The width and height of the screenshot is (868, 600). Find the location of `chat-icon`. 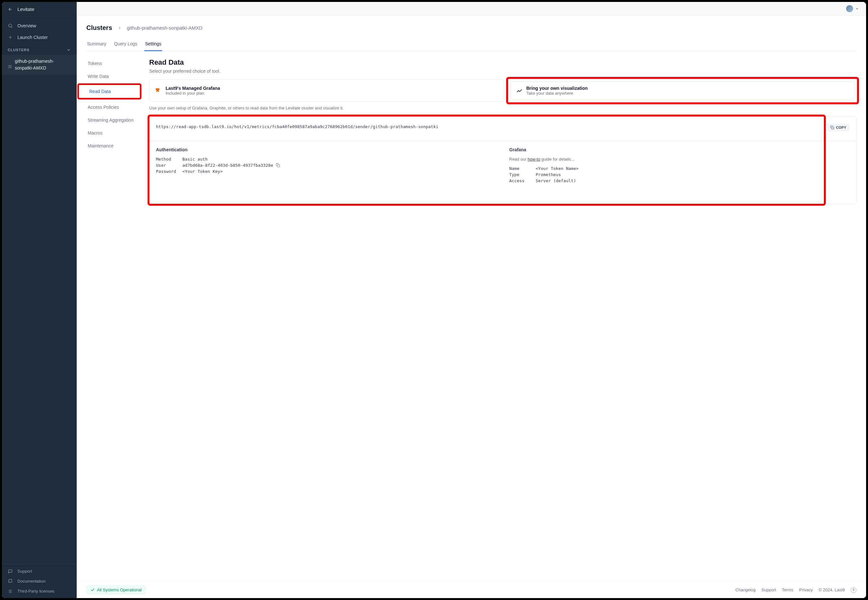

chat-icon is located at coordinates (11, 571).